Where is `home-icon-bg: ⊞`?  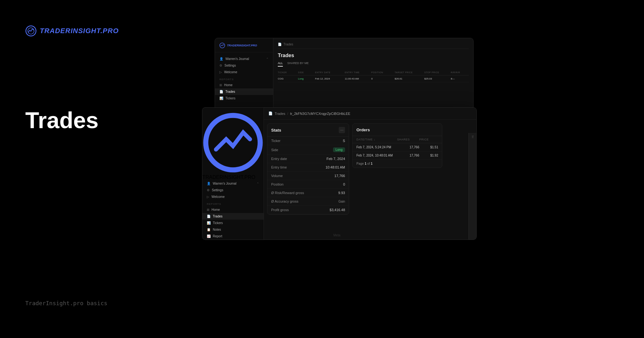
home-icon-bg: ⊞ is located at coordinates (221, 85).